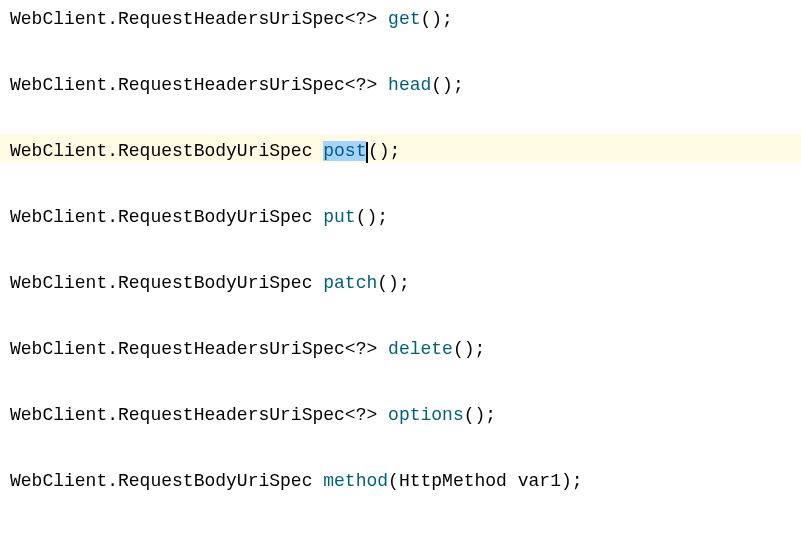 The width and height of the screenshot is (801, 541). I want to click on method-name: patch, so click(350, 283).